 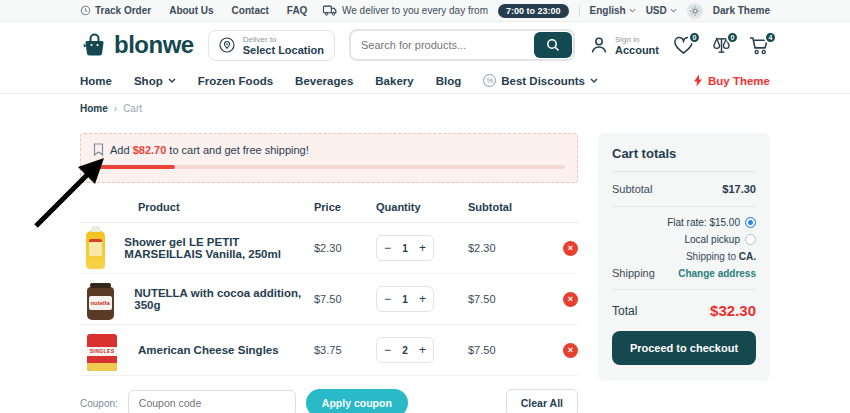 What do you see at coordinates (425, 45) in the screenshot?
I see `header: blonwe Deliver to Select Location Sign i…` at bounding box center [425, 45].